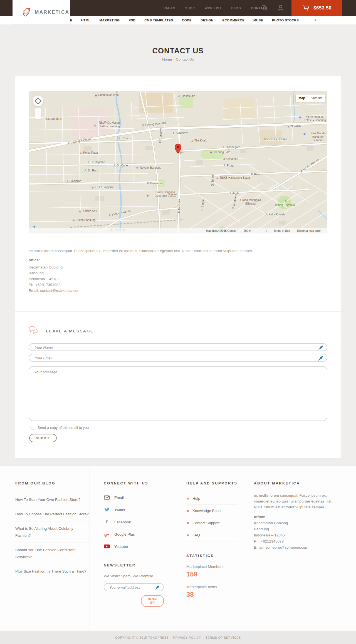 This screenshot has width=356, height=644. I want to click on newsletter-heading: NEWSLETTER, so click(134, 565).